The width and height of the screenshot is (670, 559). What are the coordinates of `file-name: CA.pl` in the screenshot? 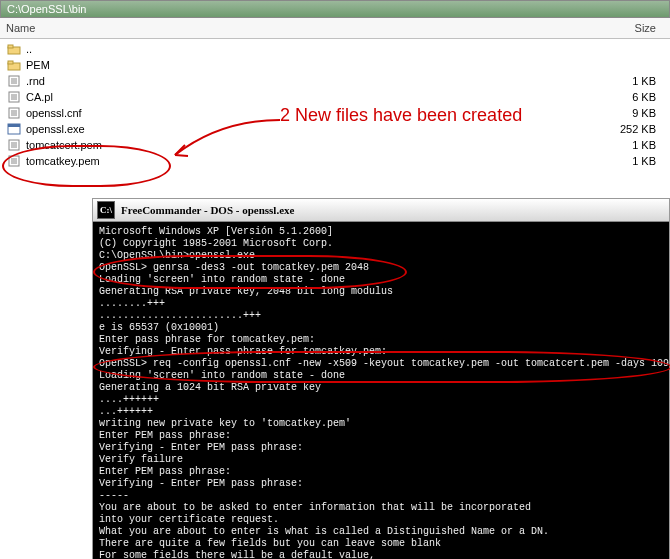 It's located at (311, 97).